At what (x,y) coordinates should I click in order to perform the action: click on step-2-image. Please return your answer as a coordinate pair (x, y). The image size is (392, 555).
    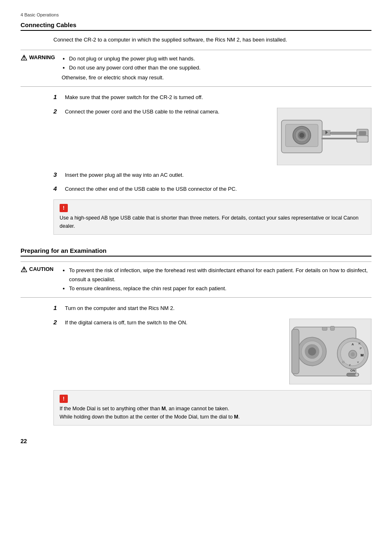
    Looking at the image, I should click on (324, 136).